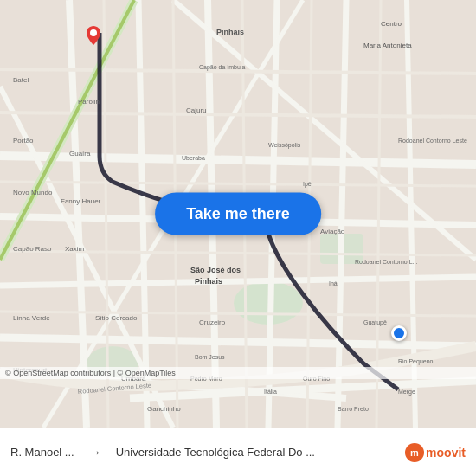 This screenshot has height=476, width=476. Describe the element at coordinates (21, 80) in the screenshot. I see `svg-text: Batel` at that location.